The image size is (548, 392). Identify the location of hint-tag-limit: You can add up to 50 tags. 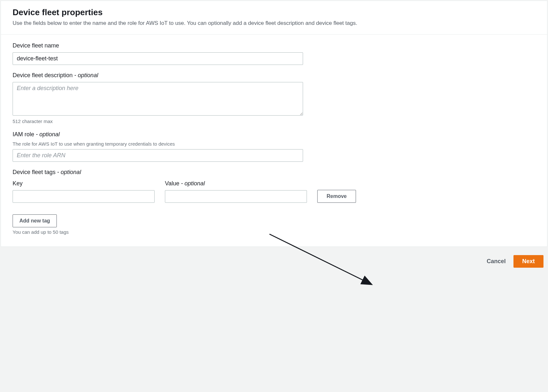
(274, 232).